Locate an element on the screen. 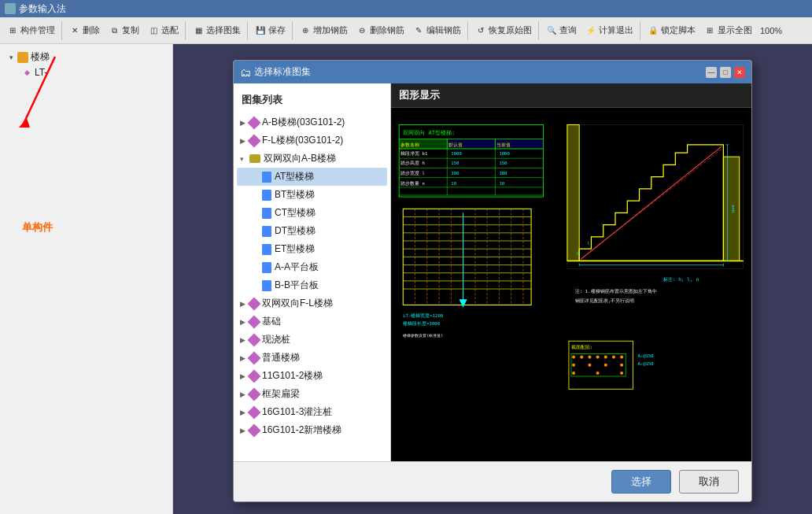  select-confirm-button: 选择 is located at coordinates (641, 482).